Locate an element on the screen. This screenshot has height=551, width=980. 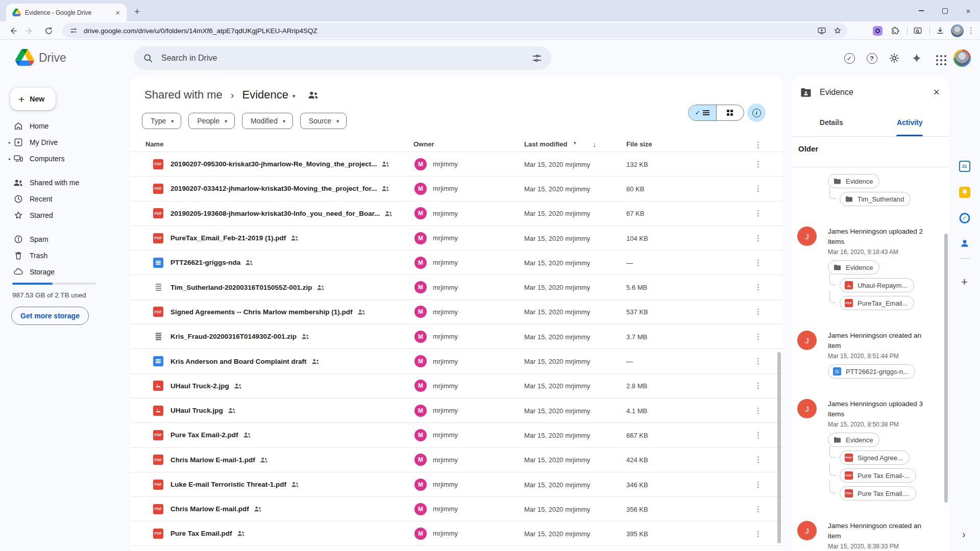
calendar-icon: 31 is located at coordinates (965, 166).